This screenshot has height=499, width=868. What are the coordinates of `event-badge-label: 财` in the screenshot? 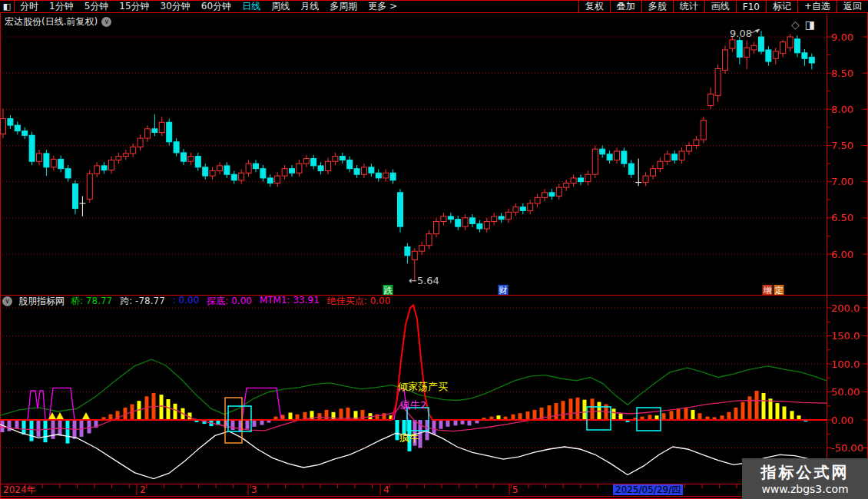 It's located at (504, 290).